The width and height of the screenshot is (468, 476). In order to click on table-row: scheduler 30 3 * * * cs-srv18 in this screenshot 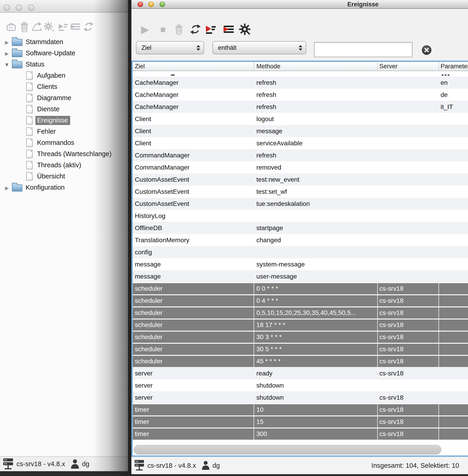, I will do `click(300, 337)`.